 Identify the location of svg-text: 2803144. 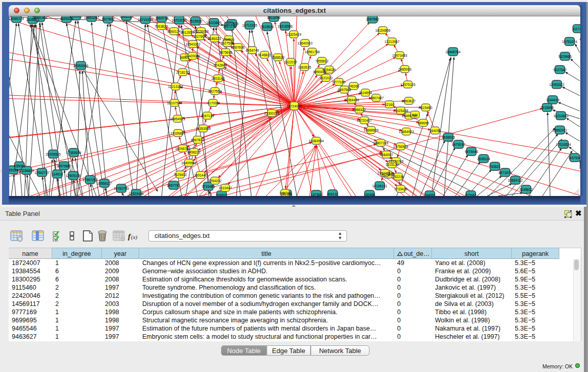
(218, 79).